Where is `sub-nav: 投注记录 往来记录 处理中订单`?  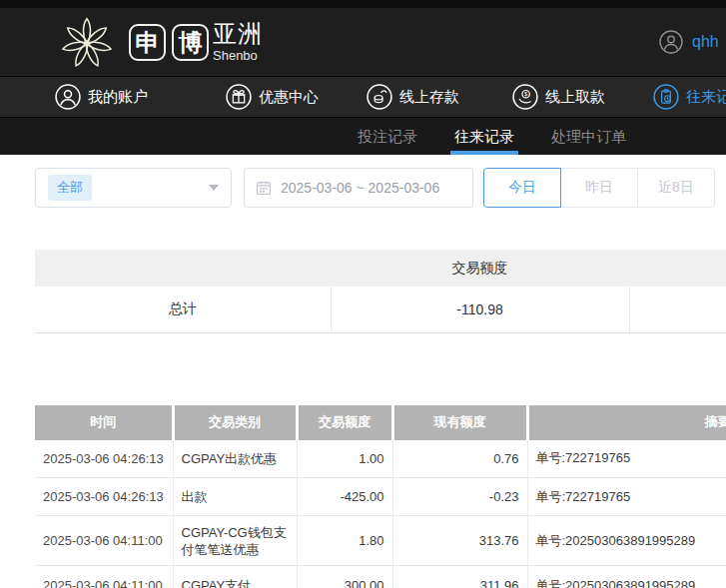
sub-nav: 投注记录 往来记录 处理中订单 is located at coordinates (363, 136).